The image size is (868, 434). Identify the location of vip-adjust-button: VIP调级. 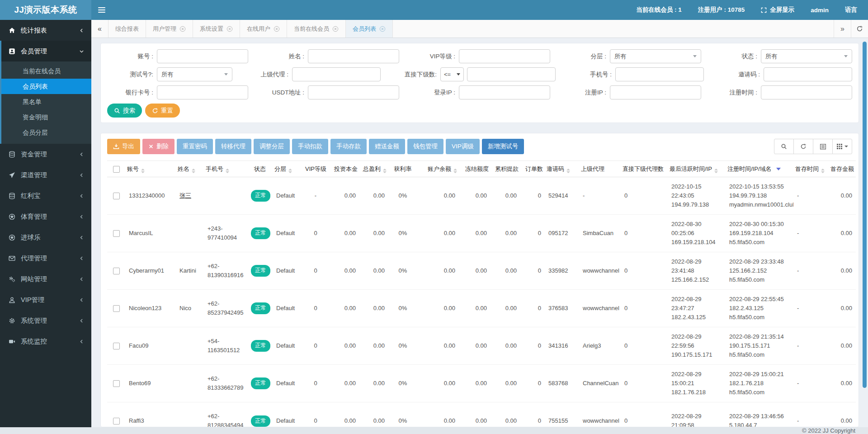
(463, 146).